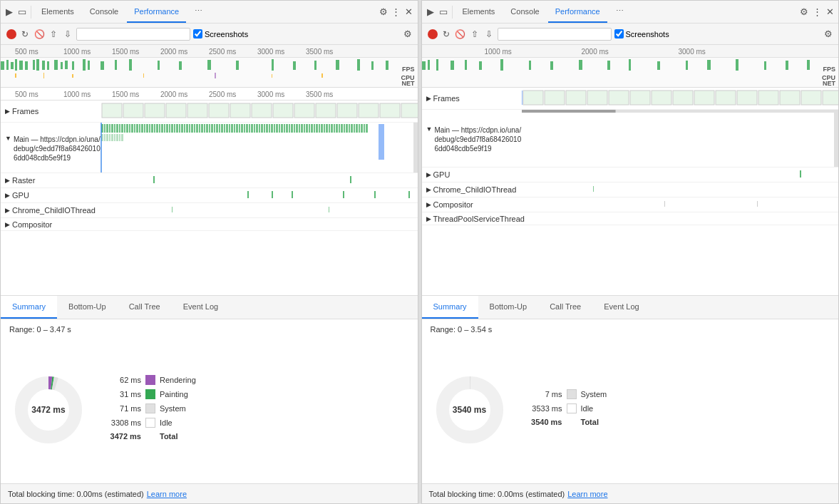 The image size is (839, 504). What do you see at coordinates (479, 11) in the screenshot?
I see `tab-elements-right: Elements` at bounding box center [479, 11].